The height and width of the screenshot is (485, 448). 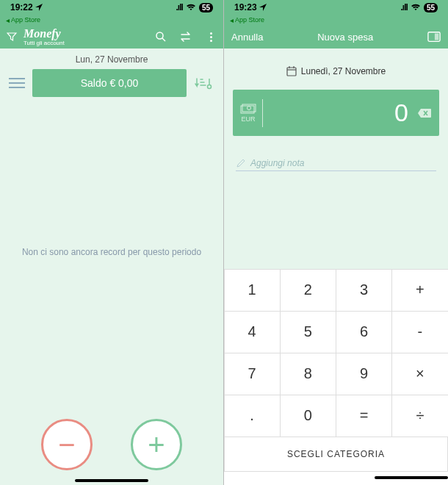 What do you see at coordinates (336, 69) in the screenshot?
I see `date-picker: Lunedì, 27 Novembre` at bounding box center [336, 69].